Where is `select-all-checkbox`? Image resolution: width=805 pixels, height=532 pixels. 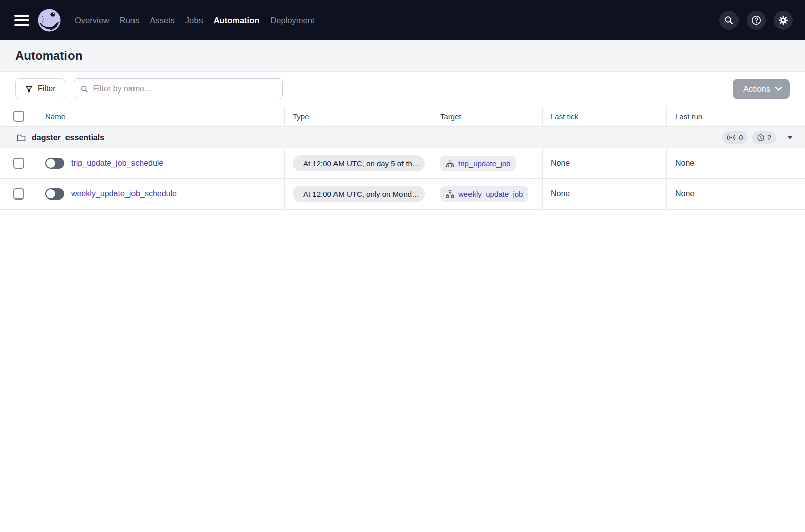 select-all-checkbox is located at coordinates (19, 116).